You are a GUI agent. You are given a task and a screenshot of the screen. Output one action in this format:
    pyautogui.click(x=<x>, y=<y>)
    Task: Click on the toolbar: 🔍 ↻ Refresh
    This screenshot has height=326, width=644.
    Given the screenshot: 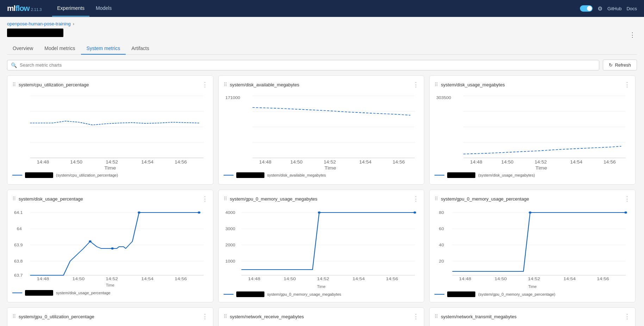 What is the action you would take?
    pyautogui.click(x=322, y=65)
    